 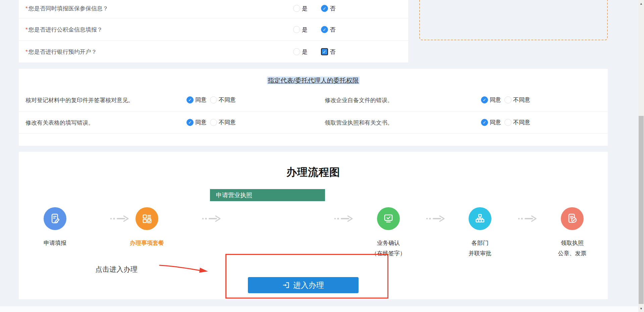 I want to click on auth-item-fix-forms: 修改有关表格的填写错误。, so click(x=60, y=123).